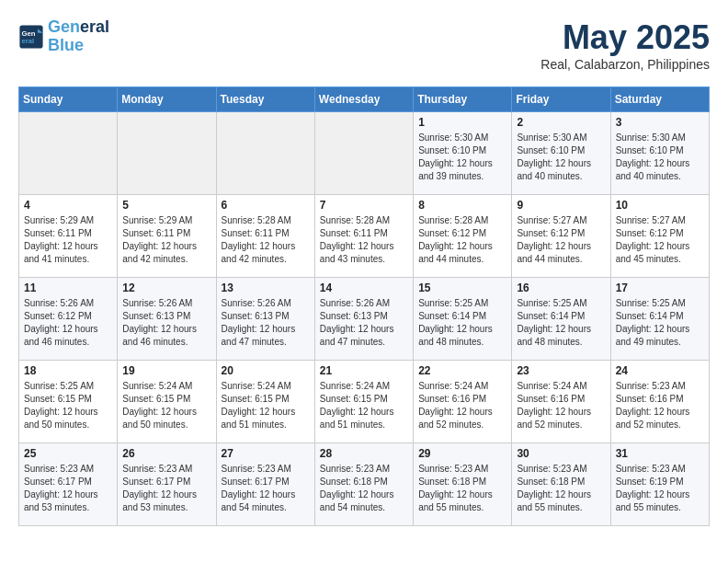  Describe the element at coordinates (462, 371) in the screenshot. I see `day-number: 22` at that location.